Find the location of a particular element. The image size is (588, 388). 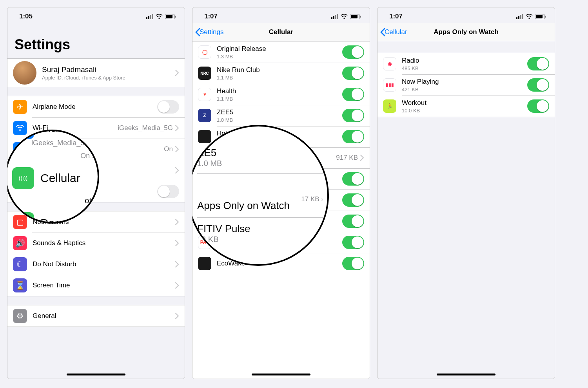

bluetooth-row: ⌘ Bluetooth On is located at coordinates (96, 149).